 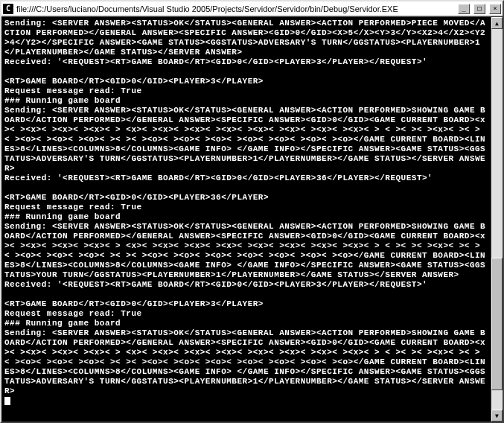 What do you see at coordinates (8, 9) in the screenshot?
I see `app-icon: C` at bounding box center [8, 9].